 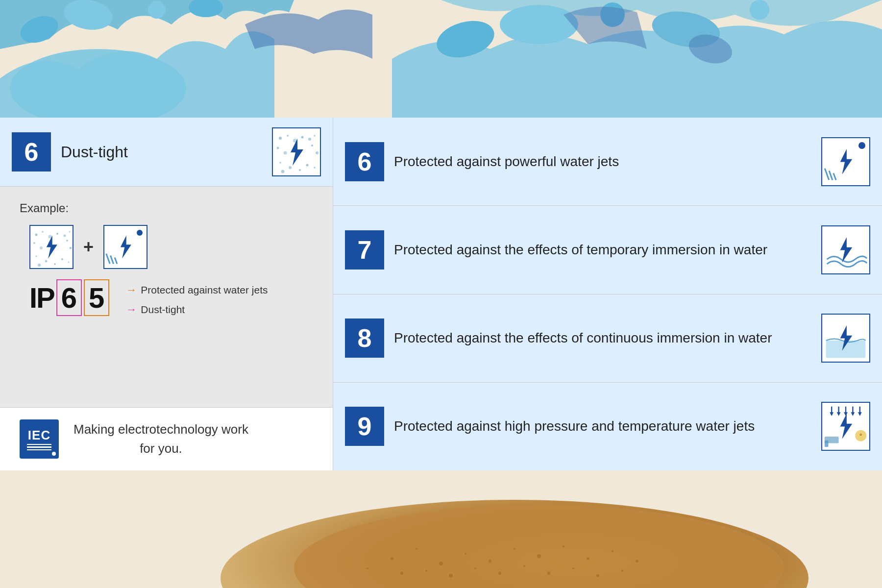 What do you see at coordinates (197, 310) in the screenshot?
I see `arrow-row-2: → Dust-tight` at bounding box center [197, 310].